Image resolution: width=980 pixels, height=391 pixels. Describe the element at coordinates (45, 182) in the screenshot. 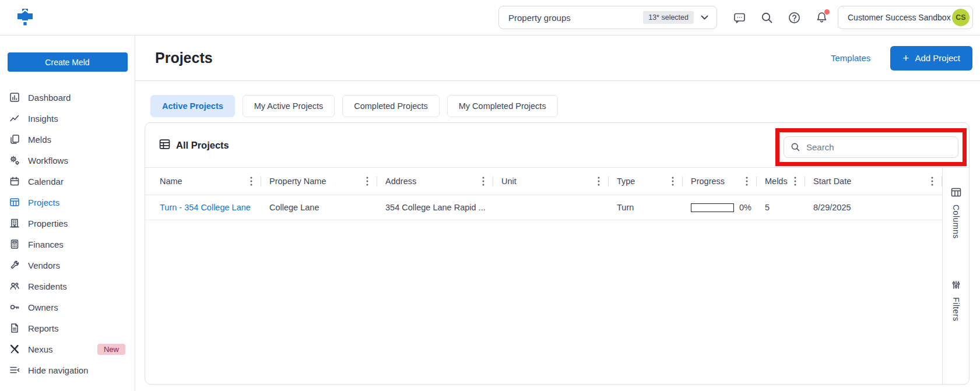

I see `sidebar-item-label: Calendar` at that location.